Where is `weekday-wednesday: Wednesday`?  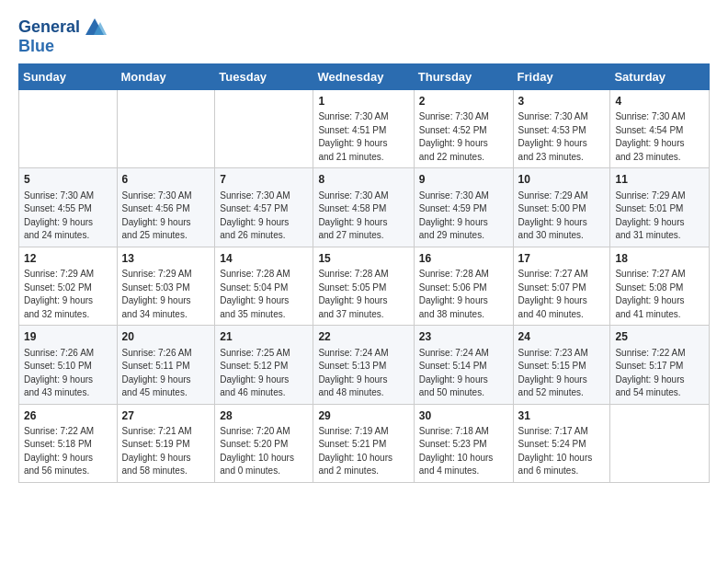
weekday-wednesday: Wednesday is located at coordinates (364, 77).